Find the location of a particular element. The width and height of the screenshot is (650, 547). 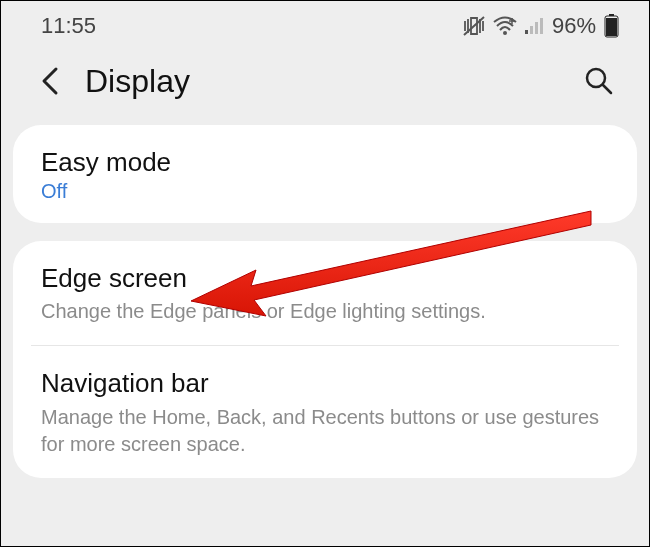

signal-icon is located at coordinates (535, 26).